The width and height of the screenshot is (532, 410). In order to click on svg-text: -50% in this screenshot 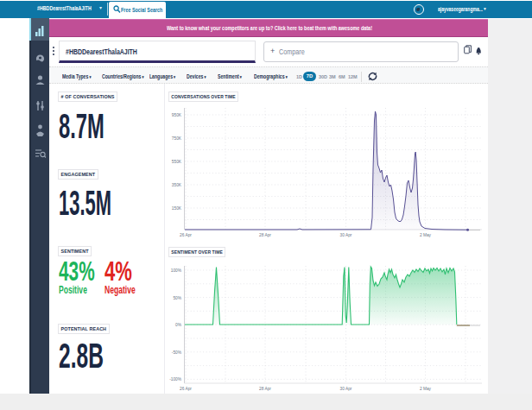, I will do `click(177, 352)`.